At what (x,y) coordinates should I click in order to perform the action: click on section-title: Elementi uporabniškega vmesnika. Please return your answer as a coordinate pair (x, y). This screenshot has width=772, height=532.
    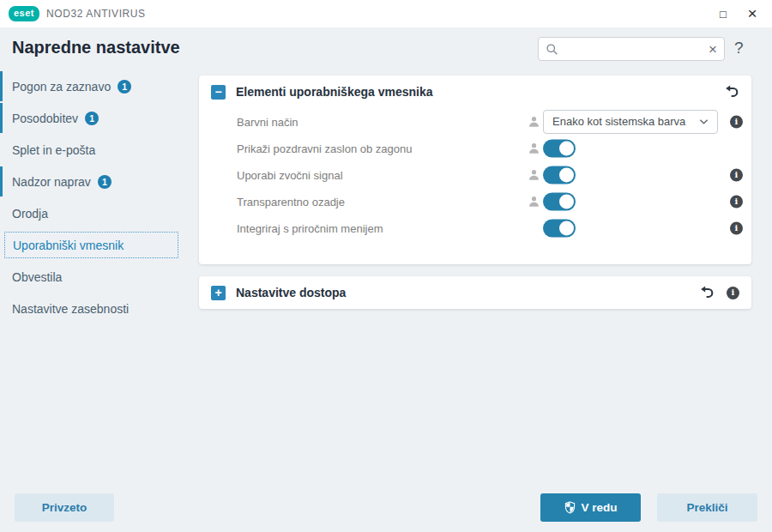
    Looking at the image, I should click on (480, 92).